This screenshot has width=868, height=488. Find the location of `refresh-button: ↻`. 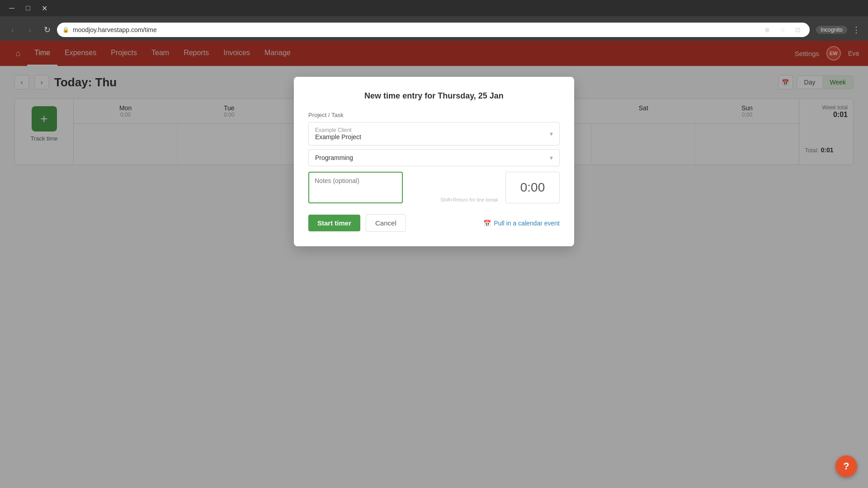

refresh-button: ↻ is located at coordinates (47, 30).